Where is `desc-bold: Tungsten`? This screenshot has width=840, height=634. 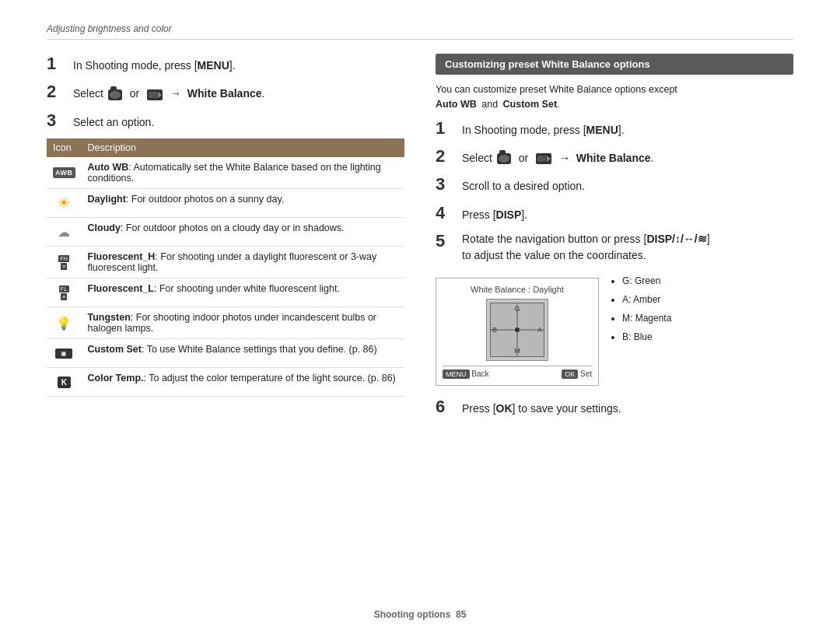
desc-bold: Tungsten is located at coordinates (109, 317).